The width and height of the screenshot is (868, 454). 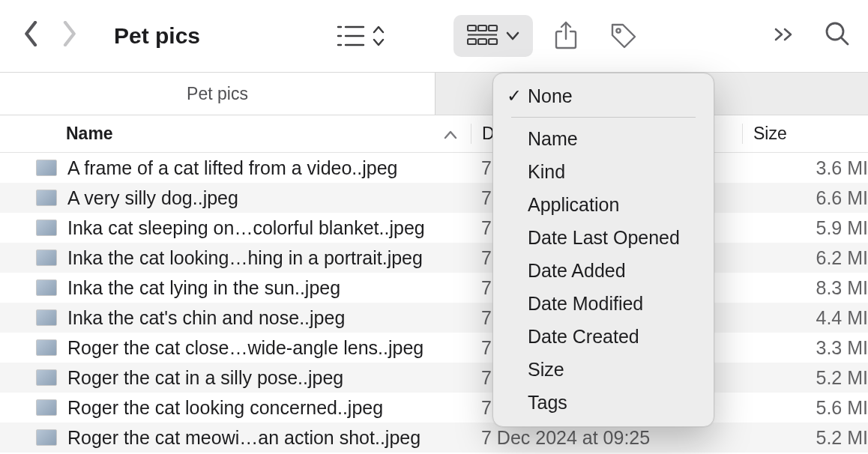 I want to click on file-name-cell: A frame of a cat lifted from a video..jp…, so click(x=235, y=168).